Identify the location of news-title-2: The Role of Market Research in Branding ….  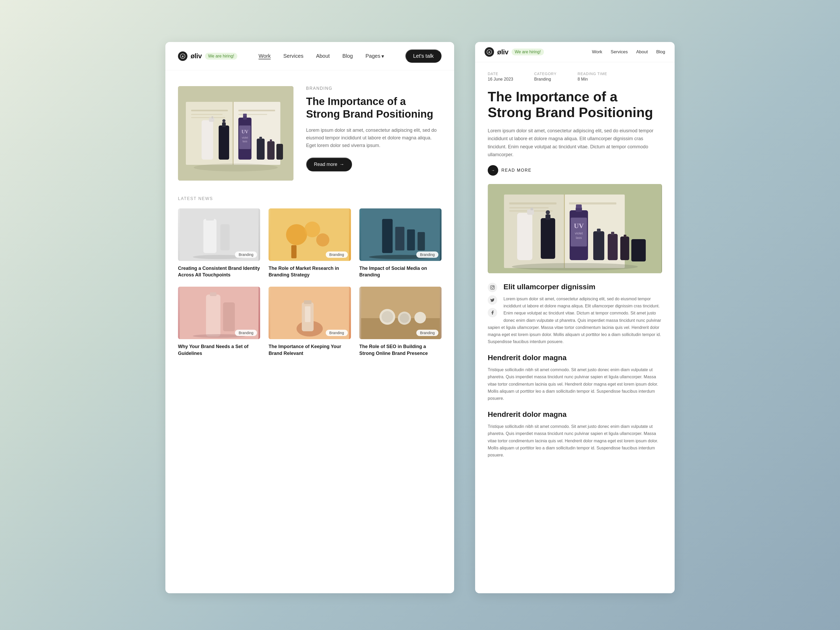
(310, 272).